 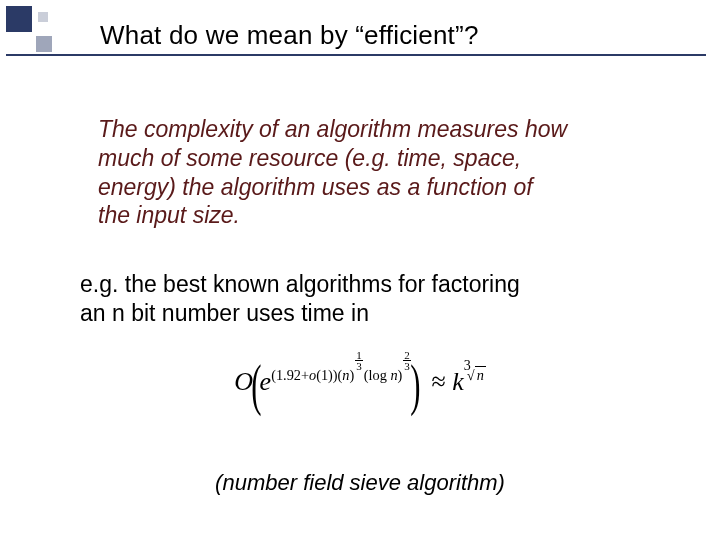 I want to click on example-text: e.g. the best known algorithms for facto…, so click(x=315, y=299).